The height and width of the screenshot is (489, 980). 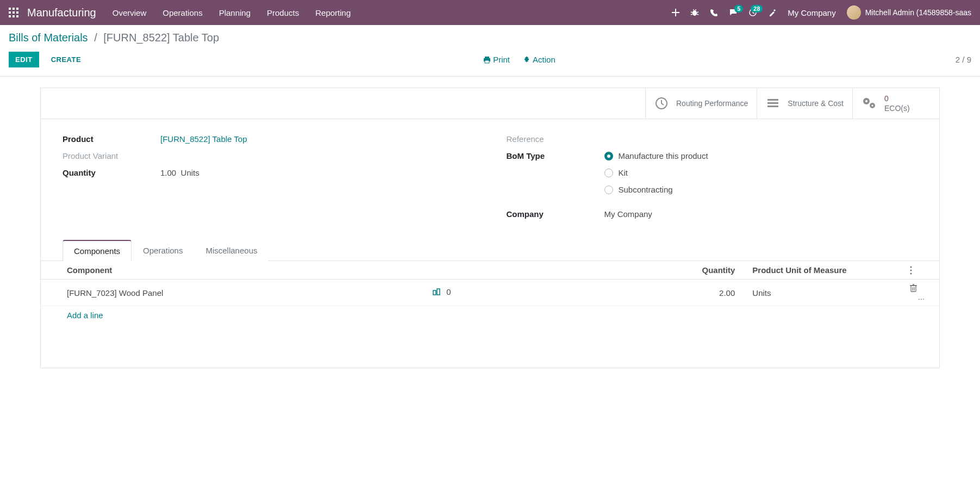 What do you see at coordinates (111, 156) in the screenshot?
I see `variant-label: Product Variant` at bounding box center [111, 156].